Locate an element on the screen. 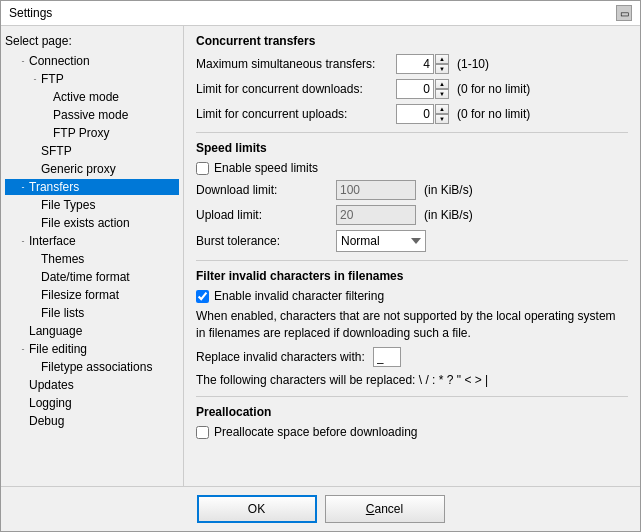 Image resolution: width=641 pixels, height=532 pixels. download-limit-unit: (in KiB/s) is located at coordinates (448, 190).